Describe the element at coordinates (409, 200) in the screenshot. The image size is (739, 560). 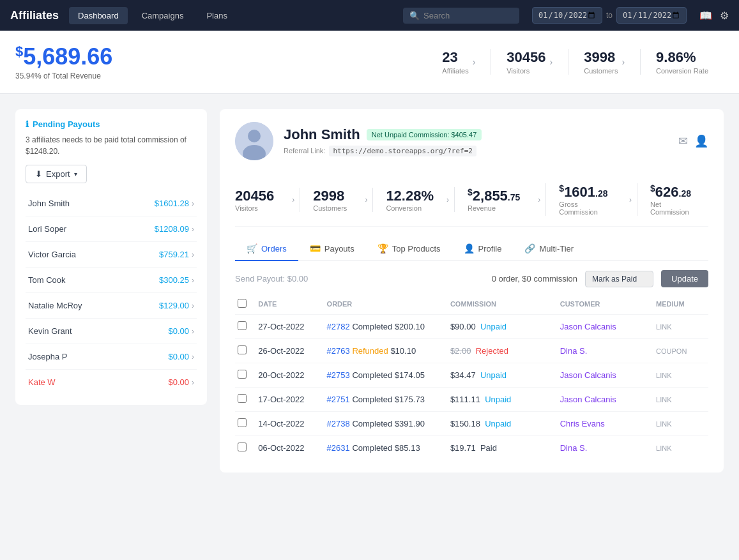
I see `metric-conversion: 12.28% Conversion` at that location.